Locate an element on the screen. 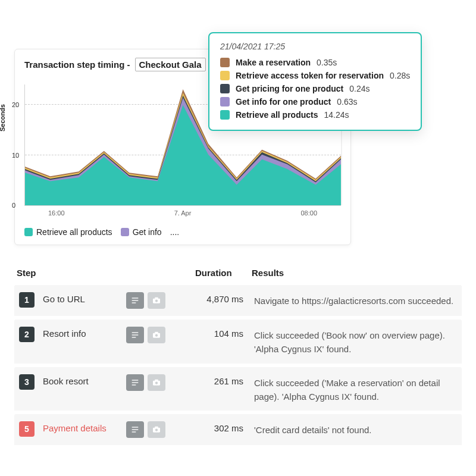 This screenshot has width=476, height=476. chart-tooltip: 21/04/2021 17:25 Make a reservation0.35s… is located at coordinates (315, 82).